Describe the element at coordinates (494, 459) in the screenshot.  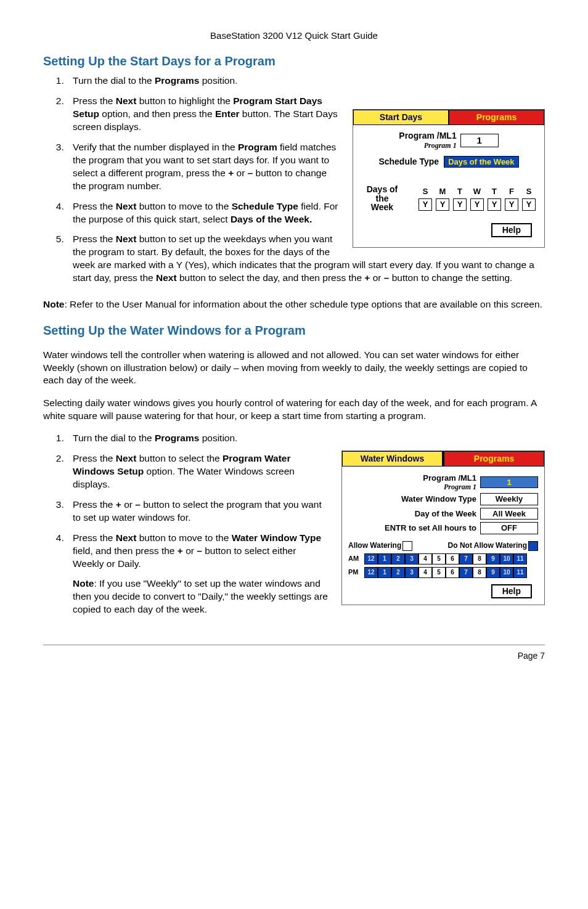
I see `fig2-tab-programs: Programs` at that location.